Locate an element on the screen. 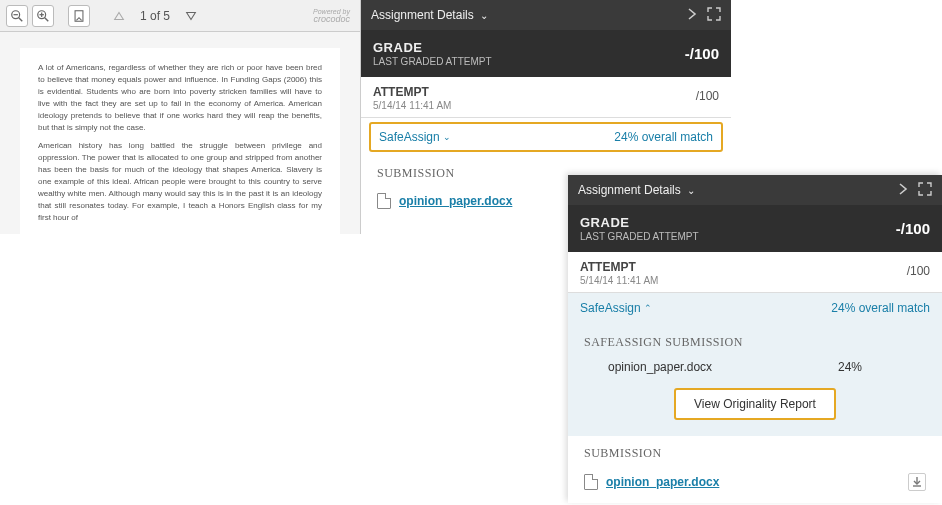 The image size is (942, 505). document-page: A lot of Americans, regardless of whethe… is located at coordinates (180, 141).